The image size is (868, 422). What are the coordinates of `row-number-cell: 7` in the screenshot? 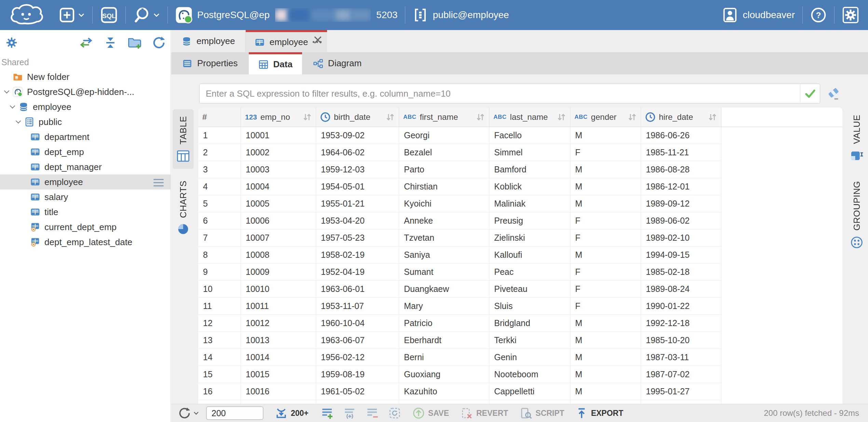 It's located at (219, 238).